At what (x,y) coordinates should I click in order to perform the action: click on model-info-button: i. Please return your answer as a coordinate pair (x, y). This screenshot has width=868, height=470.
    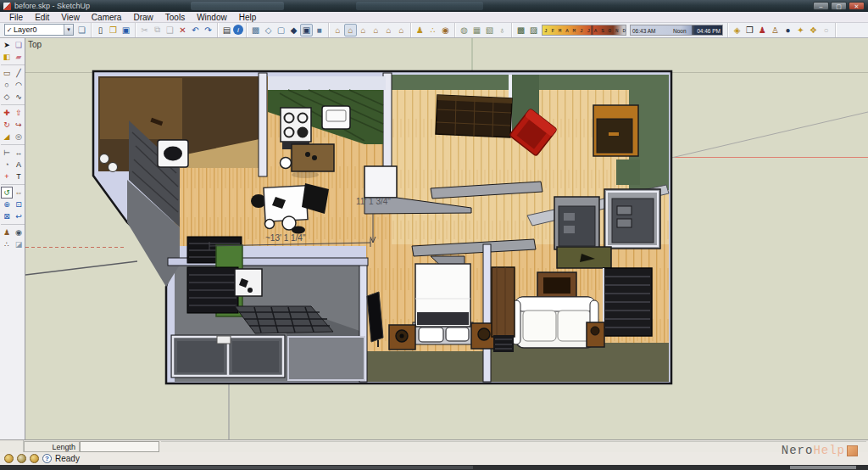
    Looking at the image, I should click on (238, 30).